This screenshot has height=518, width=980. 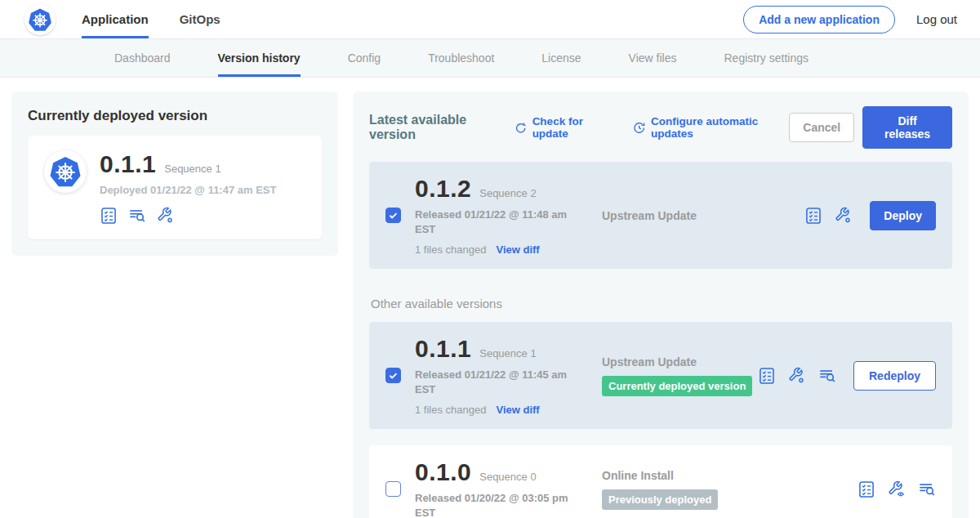 I want to click on app-logo-icon, so click(x=65, y=172).